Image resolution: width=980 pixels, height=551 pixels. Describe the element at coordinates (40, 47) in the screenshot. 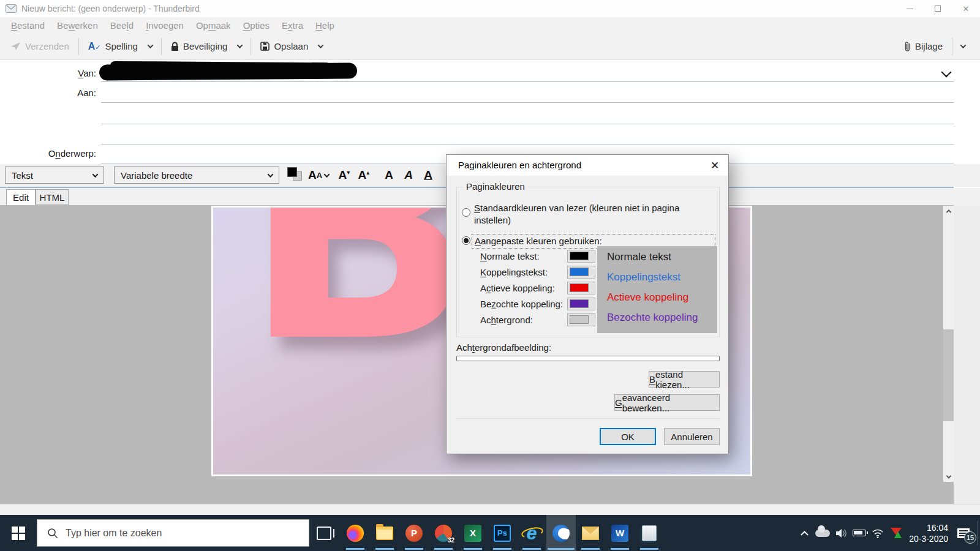

I see `send-button: Verzenden` at that location.